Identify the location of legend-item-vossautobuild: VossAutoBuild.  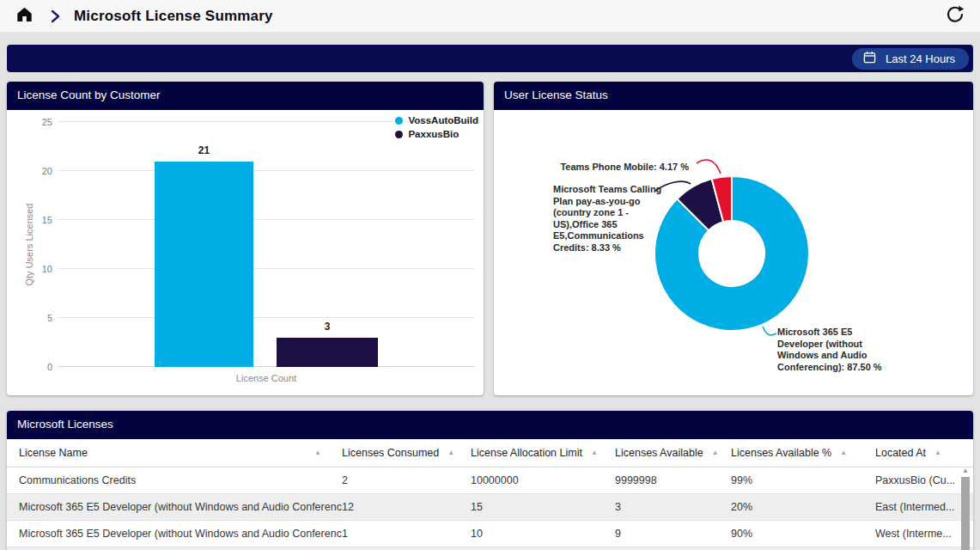
(436, 120).